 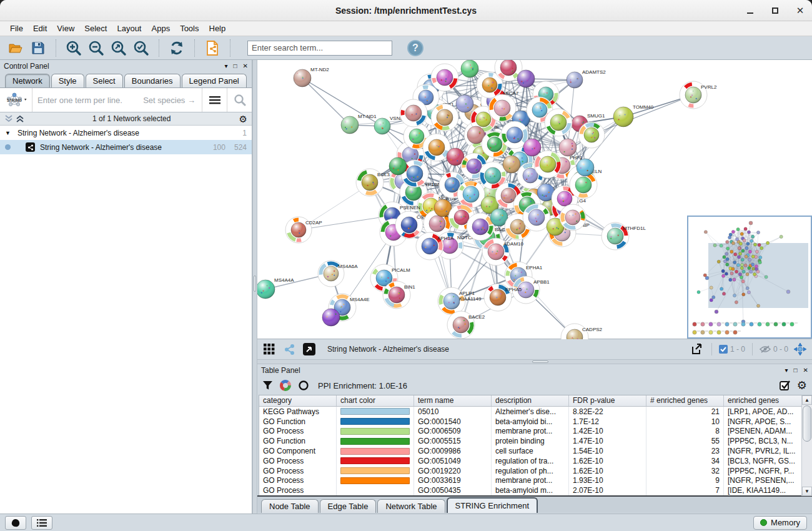 What do you see at coordinates (96, 29) in the screenshot?
I see `menu-item-select: Select` at bounding box center [96, 29].